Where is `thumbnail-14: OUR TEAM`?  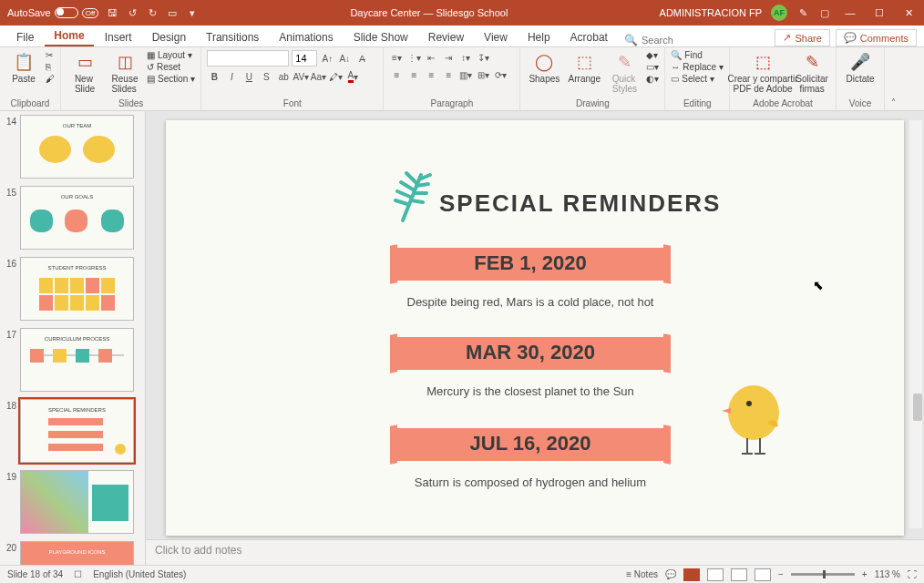
thumbnail-14: OUR TEAM is located at coordinates (77, 147).